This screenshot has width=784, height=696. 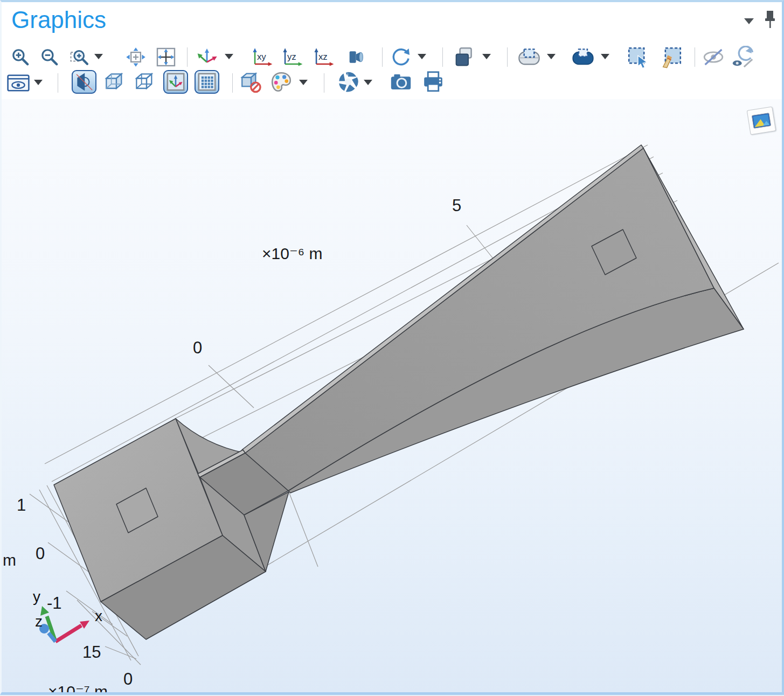 I want to click on y-axis-tick-0: 0, so click(x=40, y=554).